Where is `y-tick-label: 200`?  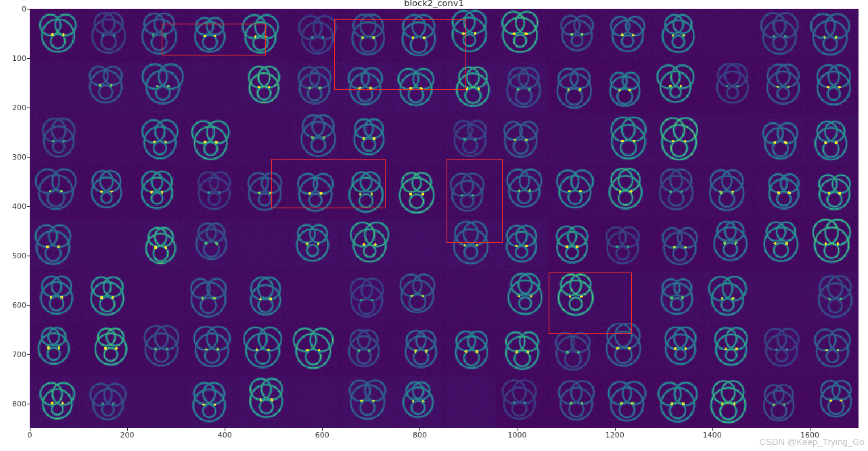 y-tick-label: 200 is located at coordinates (19, 107).